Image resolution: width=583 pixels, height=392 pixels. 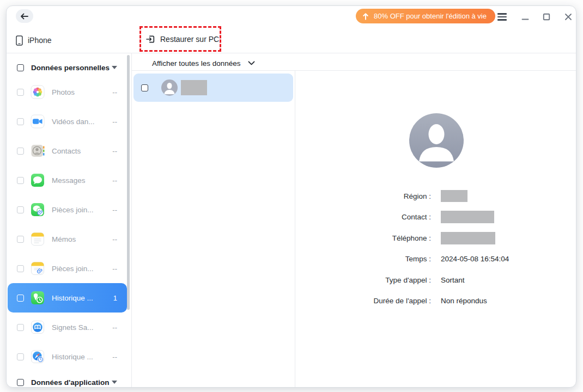 What do you see at coordinates (68, 357) in the screenshot?
I see `sidebar-item-safari-history: Historique ... --` at bounding box center [68, 357].